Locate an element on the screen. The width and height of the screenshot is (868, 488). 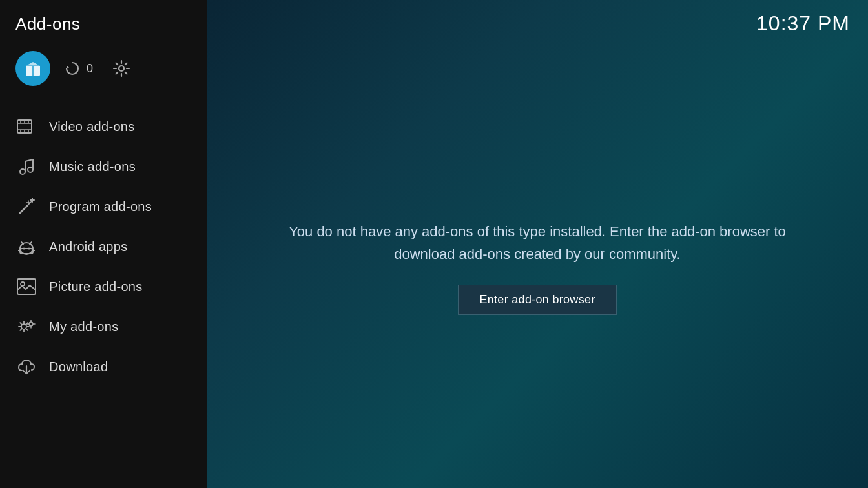
picture-icon is located at coordinates (26, 287).